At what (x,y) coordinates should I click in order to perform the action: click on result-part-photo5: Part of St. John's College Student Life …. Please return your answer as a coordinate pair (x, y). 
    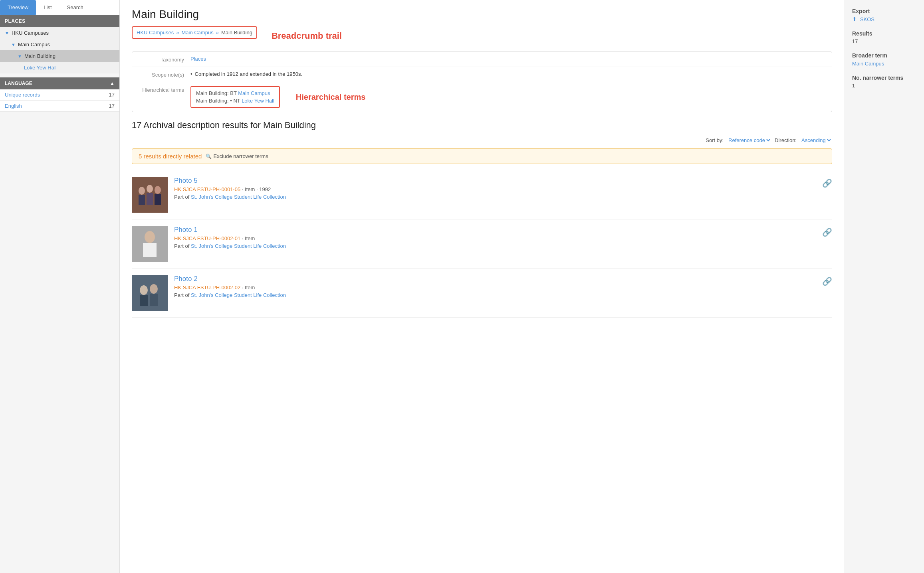
    Looking at the image, I should click on (503, 197).